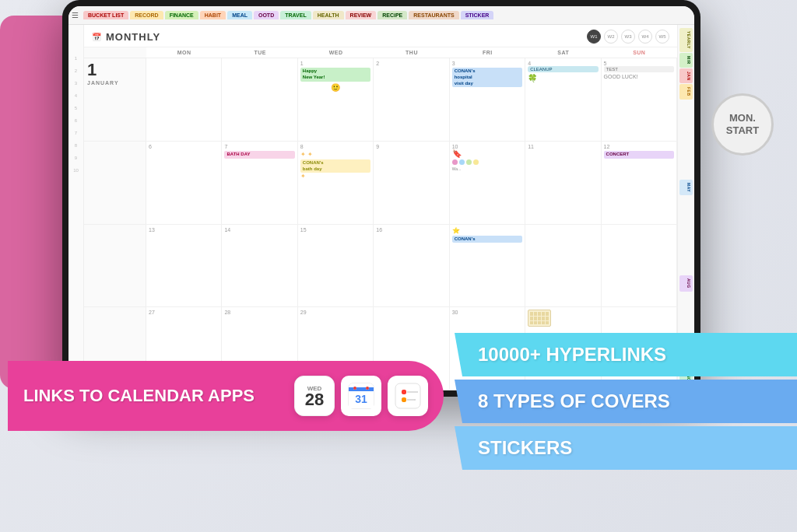 This screenshot has height=532, width=797. What do you see at coordinates (639, 146) in the screenshot?
I see `cell-date: 12` at bounding box center [639, 146].